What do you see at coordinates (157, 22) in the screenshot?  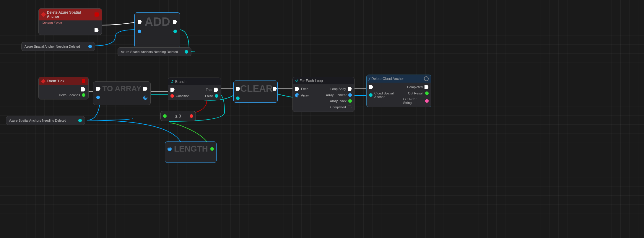 I see `add-label: ADD` at bounding box center [157, 22].